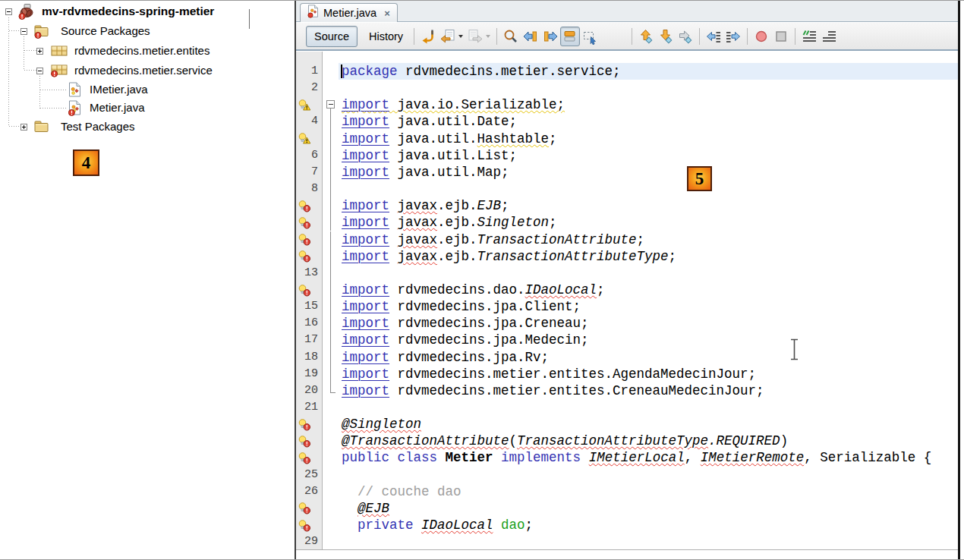 Image resolution: width=964 pixels, height=560 pixels. I want to click on code-line: @TransactionAttribute(TransactionAttribu…, so click(627, 441).